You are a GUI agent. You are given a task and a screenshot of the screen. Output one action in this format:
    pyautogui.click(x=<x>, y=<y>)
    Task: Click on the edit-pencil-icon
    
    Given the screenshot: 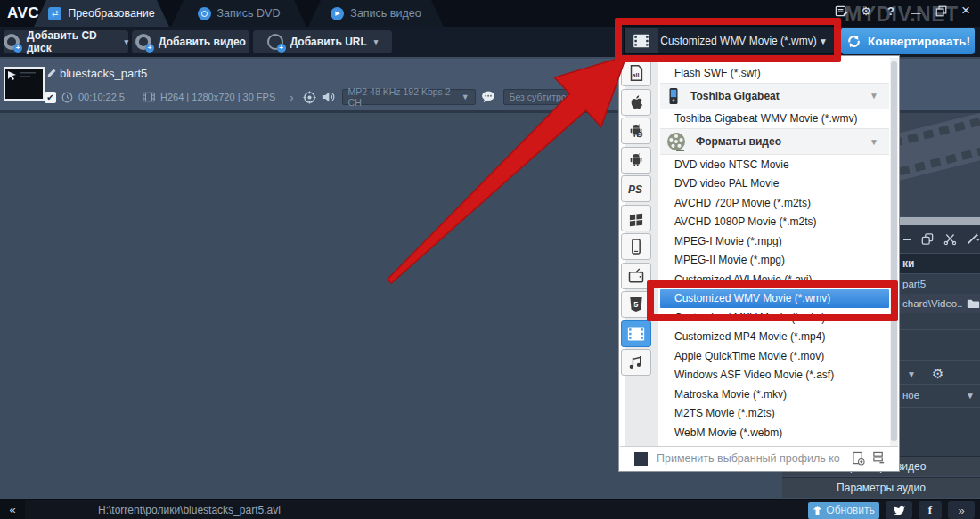 What is the action you would take?
    pyautogui.click(x=52, y=73)
    